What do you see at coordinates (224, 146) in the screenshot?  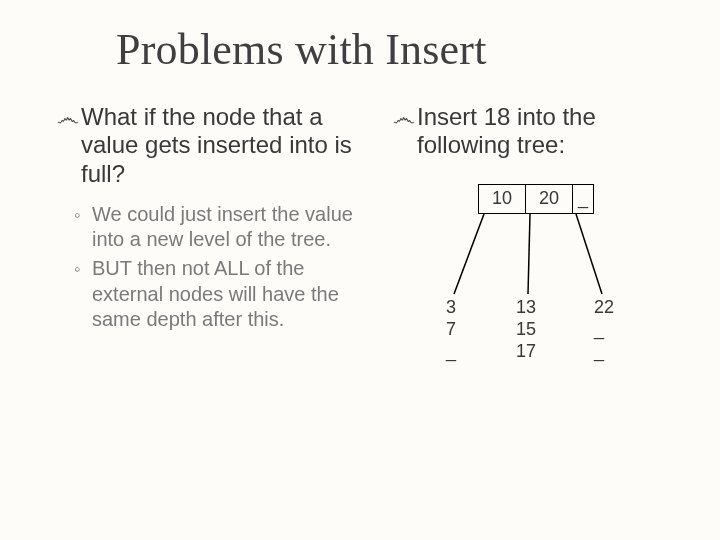 I see `bullet-main-left-text: What if the node that a value gets inser…` at bounding box center [224, 146].